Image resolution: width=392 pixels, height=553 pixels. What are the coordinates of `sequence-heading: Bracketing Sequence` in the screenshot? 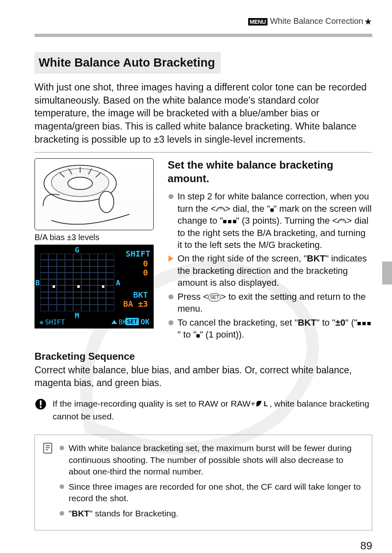 It's located at (203, 356).